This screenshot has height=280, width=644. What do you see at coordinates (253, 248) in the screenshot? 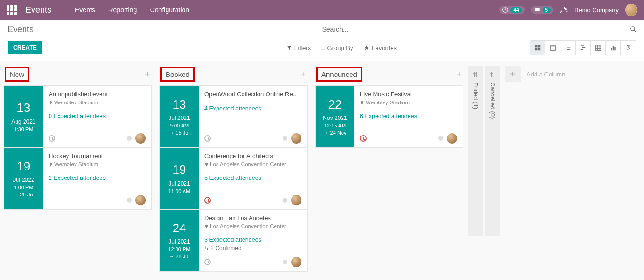
I see `card-confirmed: ↳ 2 Confirmed` at bounding box center [253, 248].